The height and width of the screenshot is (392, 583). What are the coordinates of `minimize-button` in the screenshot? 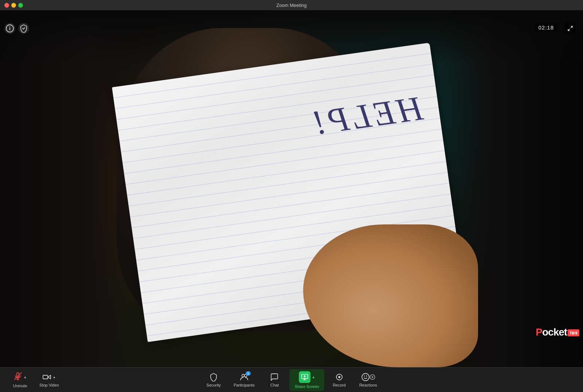 It's located at (14, 5).